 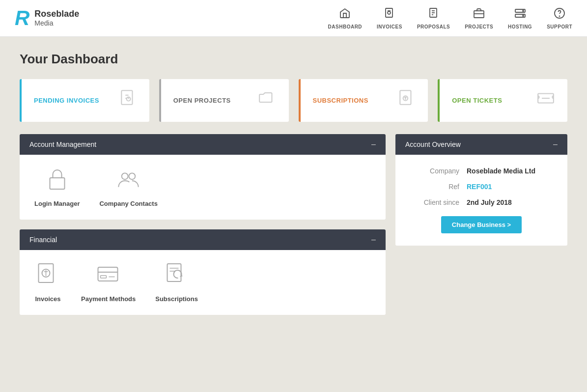 I want to click on company-contacts-item: Company Contacts, so click(x=128, y=187).